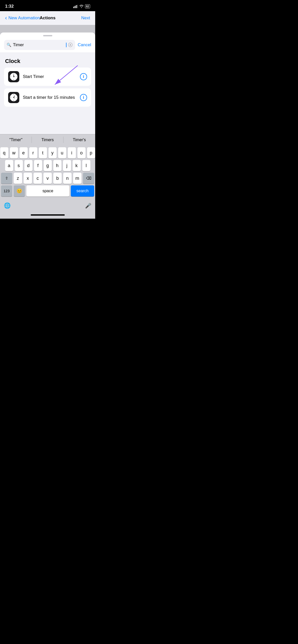  What do you see at coordinates (48, 6) in the screenshot?
I see `status-bar: 1:32 82` at bounding box center [48, 6].